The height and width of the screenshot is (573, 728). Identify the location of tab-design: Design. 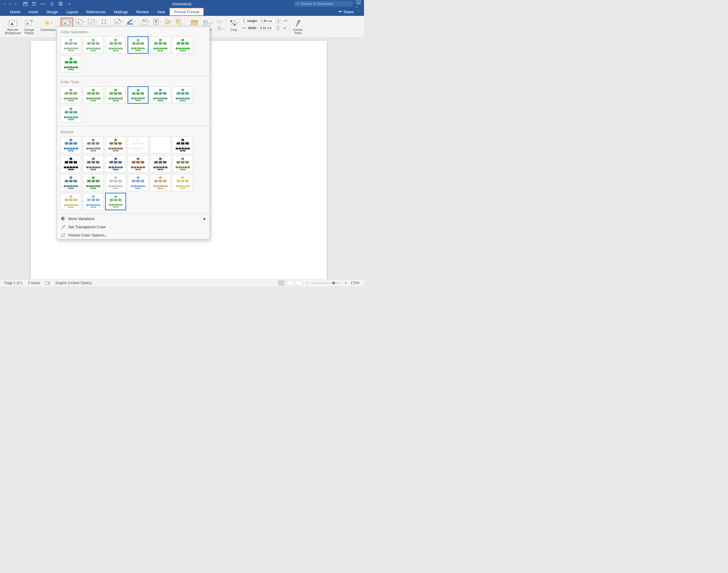
(52, 12).